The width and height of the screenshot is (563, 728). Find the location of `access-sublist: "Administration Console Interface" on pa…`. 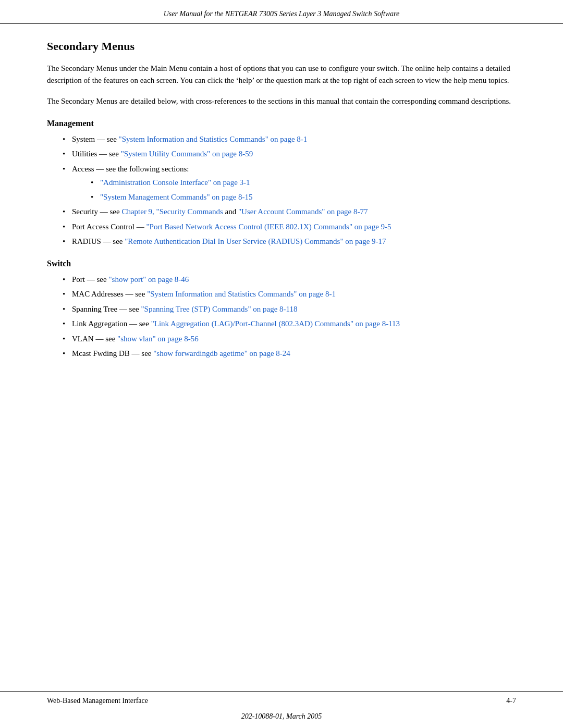

access-sublist: "Administration Console Interface" on pa… is located at coordinates (294, 190).